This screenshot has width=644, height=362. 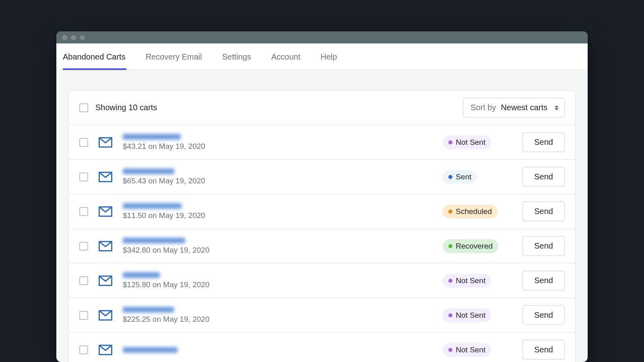 I want to click on customer-cell: $342.80 on May 19, 2020, so click(x=279, y=246).